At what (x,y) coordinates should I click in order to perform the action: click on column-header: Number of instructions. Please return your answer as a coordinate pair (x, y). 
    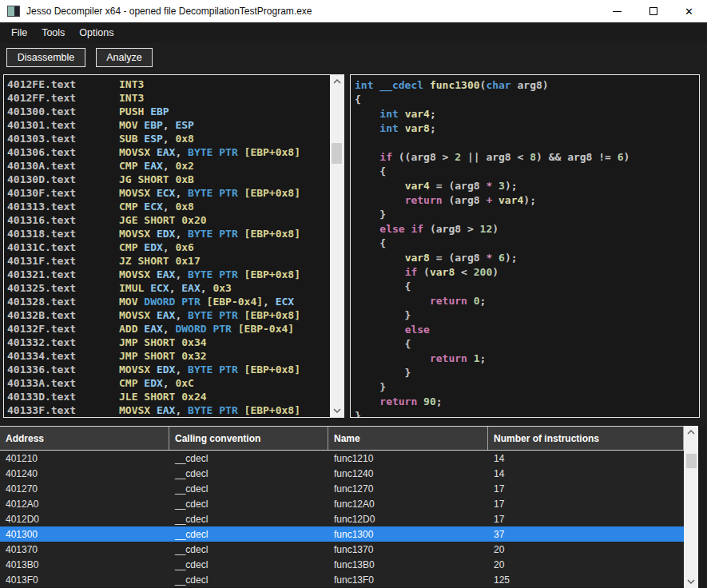
    Looking at the image, I should click on (586, 438).